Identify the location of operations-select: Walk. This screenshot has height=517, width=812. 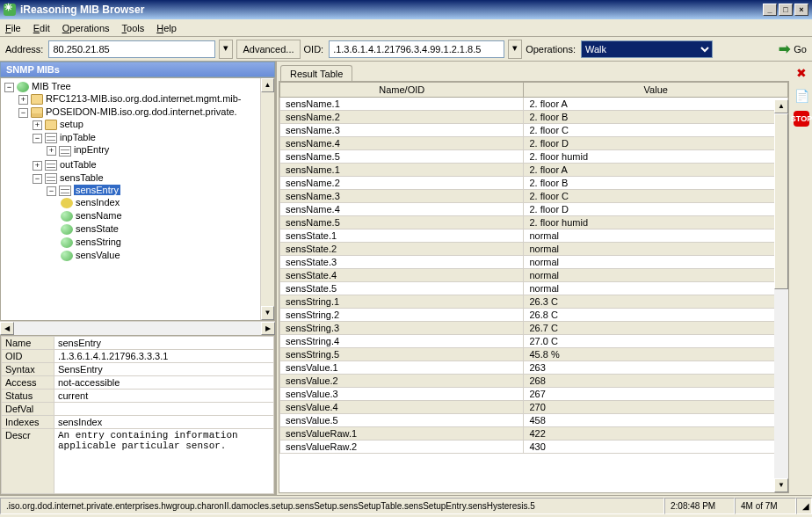
(647, 49).